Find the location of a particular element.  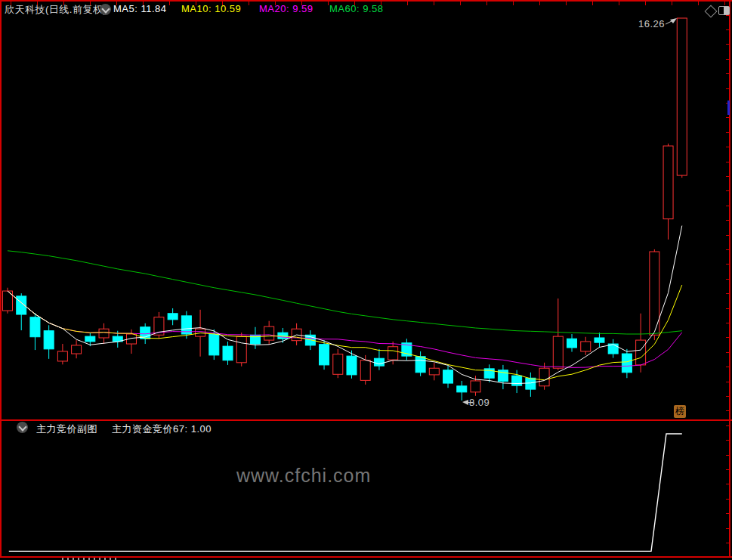

stock-title: 欣天科技(日线.前复权) is located at coordinates (56, 10).